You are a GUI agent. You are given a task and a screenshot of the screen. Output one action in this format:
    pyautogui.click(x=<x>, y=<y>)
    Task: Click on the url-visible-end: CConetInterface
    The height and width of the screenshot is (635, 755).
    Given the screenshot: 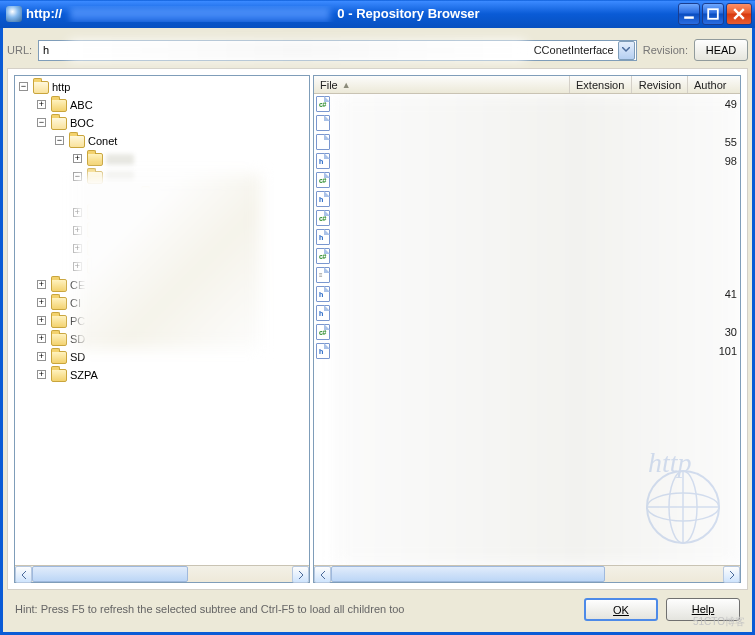 What is the action you would take?
    pyautogui.click(x=574, y=50)
    